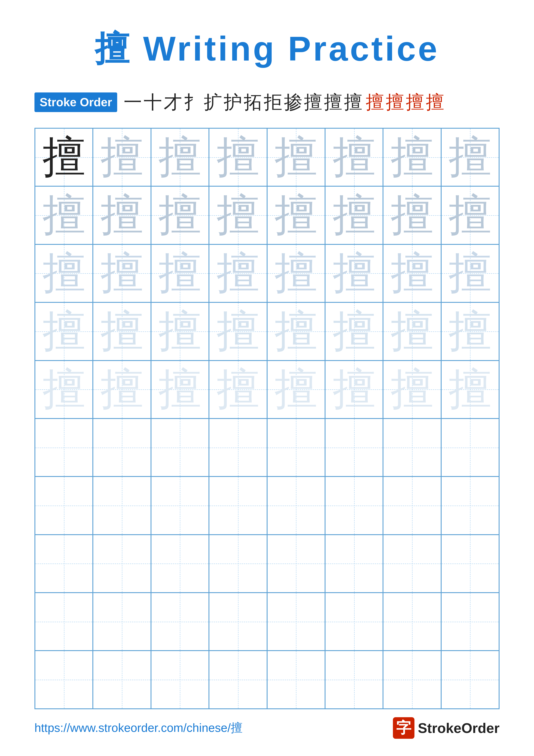  Describe the element at coordinates (412, 215) in the screenshot. I see `grid-cell-2-7: 擅` at that location.